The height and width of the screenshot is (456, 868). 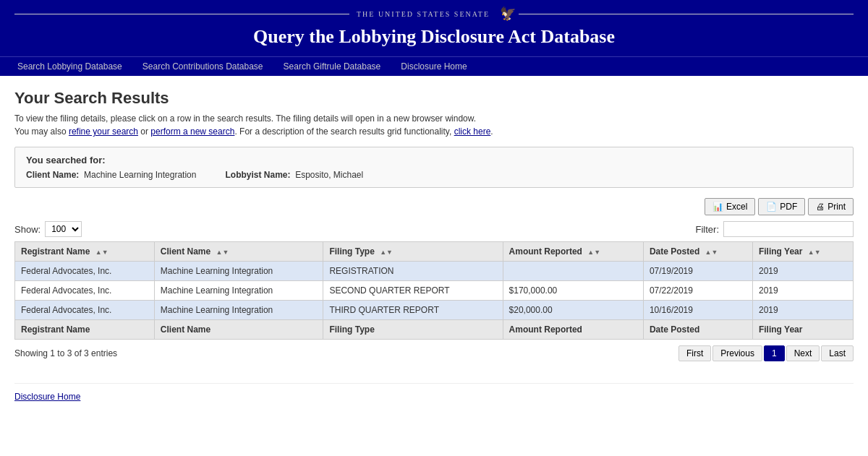 What do you see at coordinates (803, 353) in the screenshot?
I see `next-button: Next` at bounding box center [803, 353].